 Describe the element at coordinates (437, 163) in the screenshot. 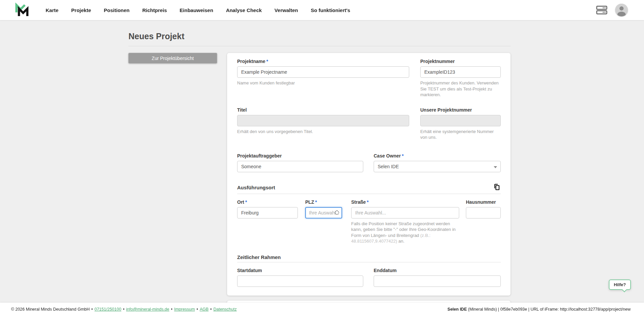

I see `case-owner-group: Case Owner* Selen IDE` at that location.